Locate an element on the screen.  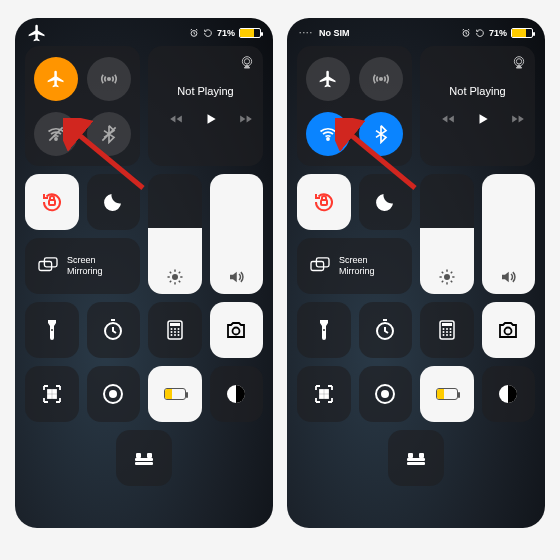
carrier-label: No SIM is located at coordinates (334, 33).